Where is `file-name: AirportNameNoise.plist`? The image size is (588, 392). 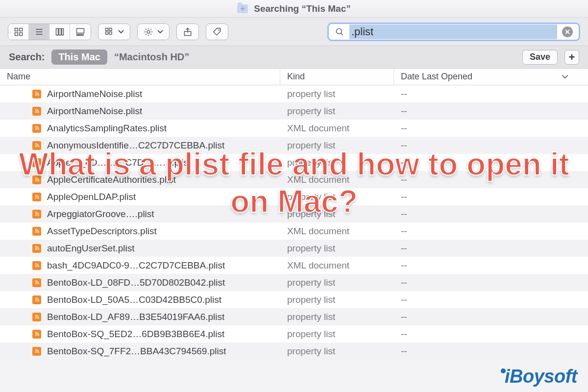 file-name: AirportNameNoise.plist is located at coordinates (95, 94).